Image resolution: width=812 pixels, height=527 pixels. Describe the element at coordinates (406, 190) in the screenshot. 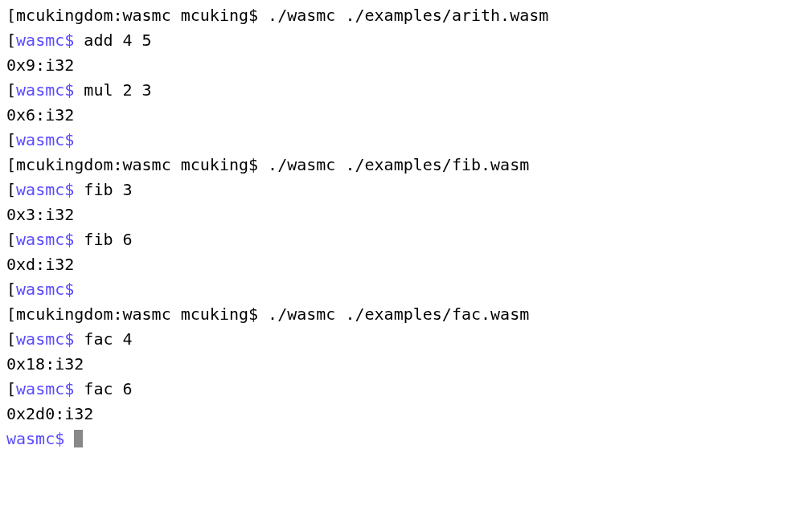

I see `terminal-line: [wasmc$ fib 3` at that location.